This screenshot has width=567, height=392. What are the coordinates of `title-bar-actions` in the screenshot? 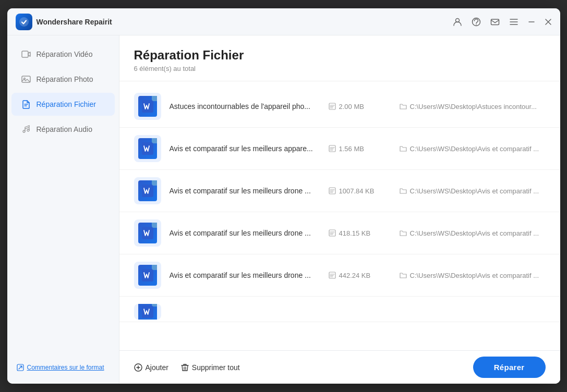 It's located at (502, 22).